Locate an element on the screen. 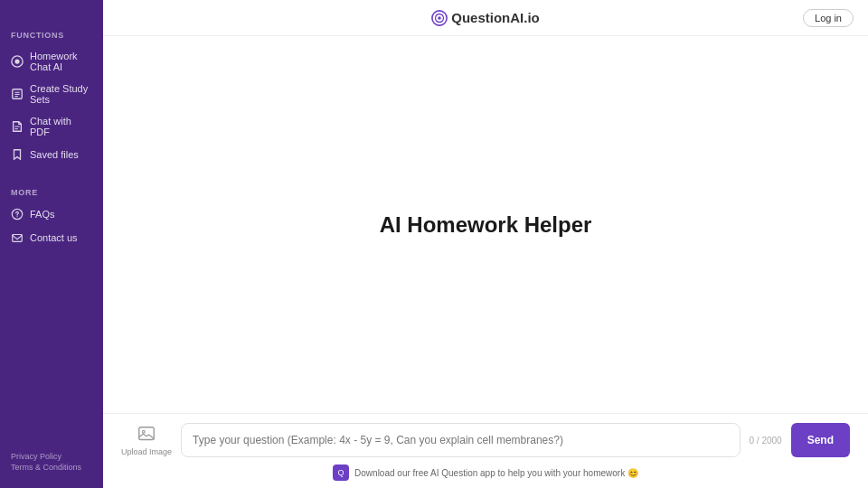 The width and height of the screenshot is (868, 488). sidebar-item-contact: Contact us is located at coordinates (52, 238).